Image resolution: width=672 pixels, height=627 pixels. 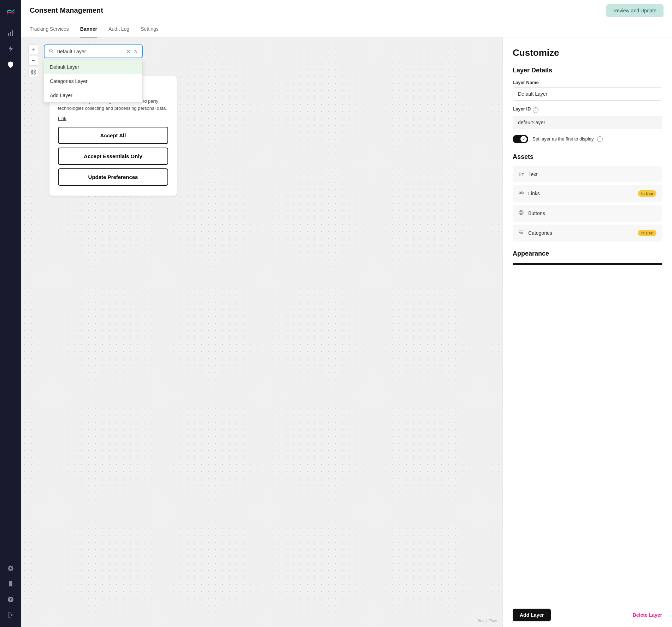 I want to click on layer-option-categories: Categories Layer, so click(x=93, y=81).